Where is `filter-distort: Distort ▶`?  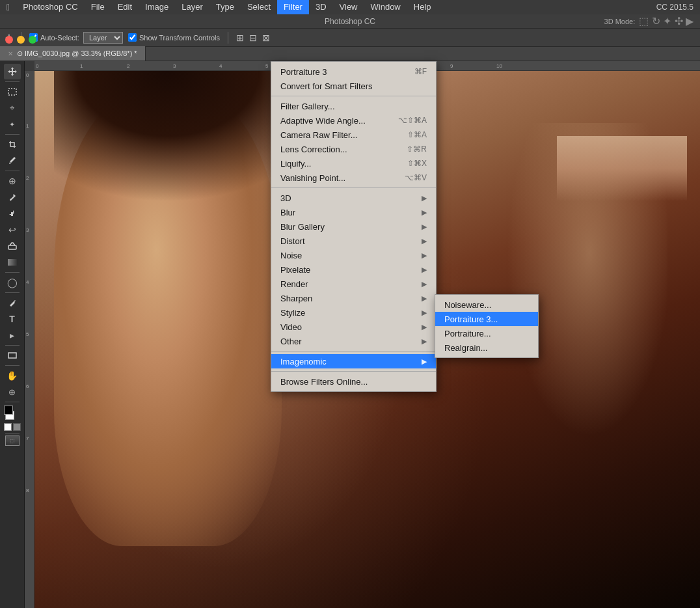
filter-distort: Distort ▶ is located at coordinates (354, 241).